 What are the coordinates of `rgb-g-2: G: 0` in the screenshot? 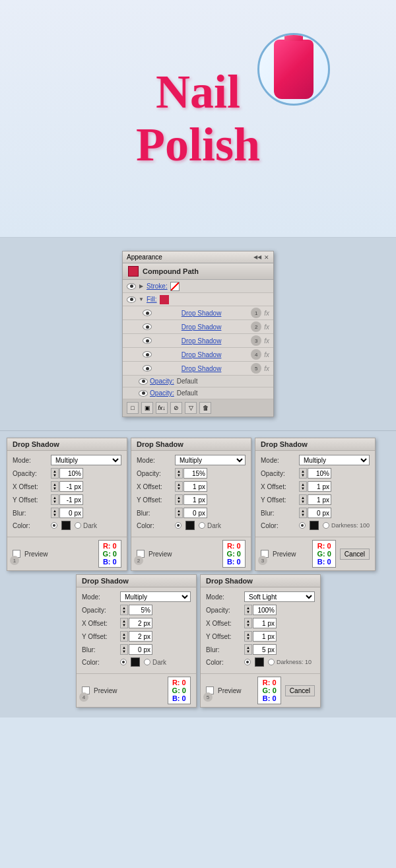 It's located at (234, 554).